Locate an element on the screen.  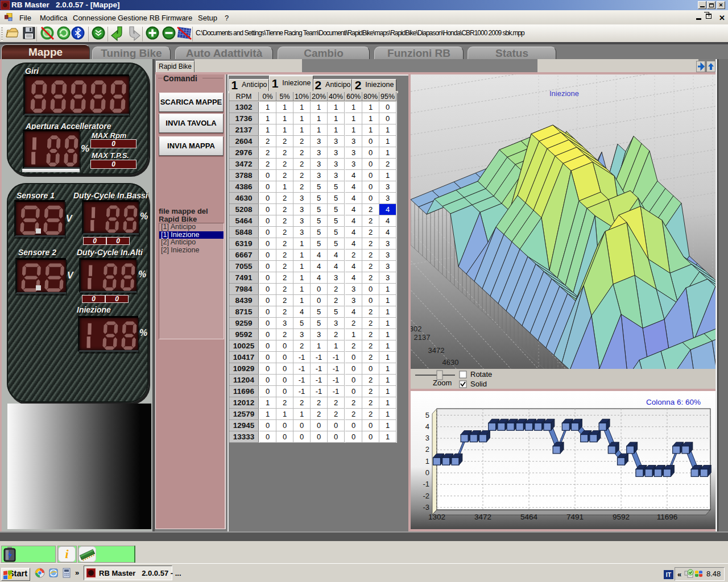
svg-text: 3 is located at coordinates (428, 438).